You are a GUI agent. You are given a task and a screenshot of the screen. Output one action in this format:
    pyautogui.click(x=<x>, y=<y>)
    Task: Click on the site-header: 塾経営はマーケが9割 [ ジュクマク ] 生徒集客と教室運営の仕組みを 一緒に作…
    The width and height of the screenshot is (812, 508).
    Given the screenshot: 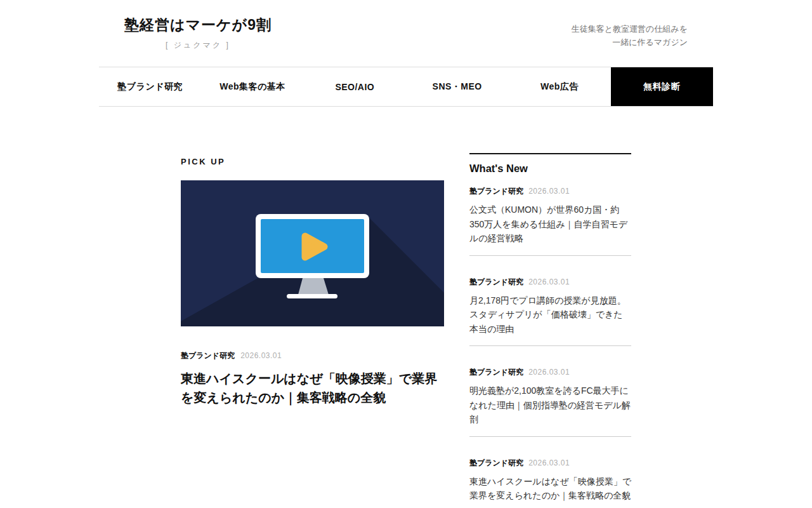 What is the action you would take?
    pyautogui.click(x=406, y=33)
    